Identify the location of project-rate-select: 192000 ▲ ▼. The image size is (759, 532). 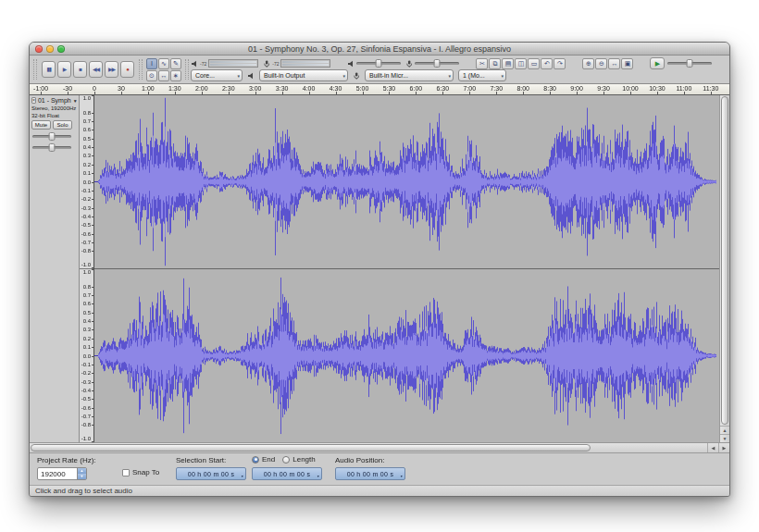
(62, 474).